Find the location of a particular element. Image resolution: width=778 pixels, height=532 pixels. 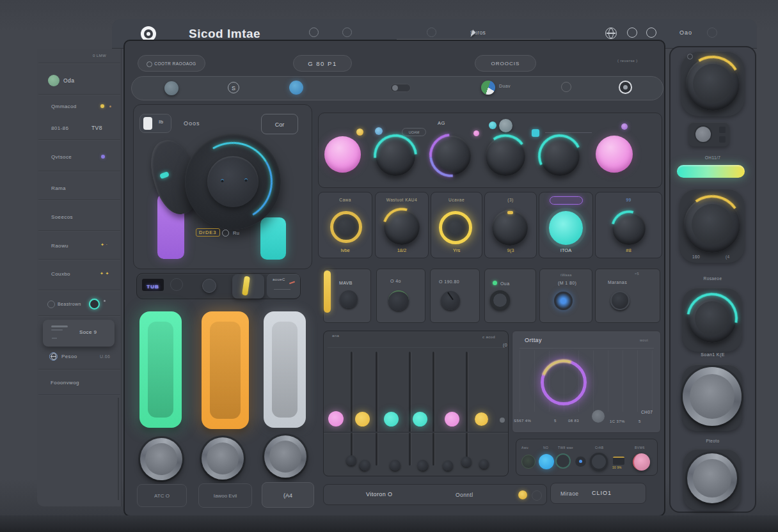

ind-teal-square is located at coordinates (536, 133).